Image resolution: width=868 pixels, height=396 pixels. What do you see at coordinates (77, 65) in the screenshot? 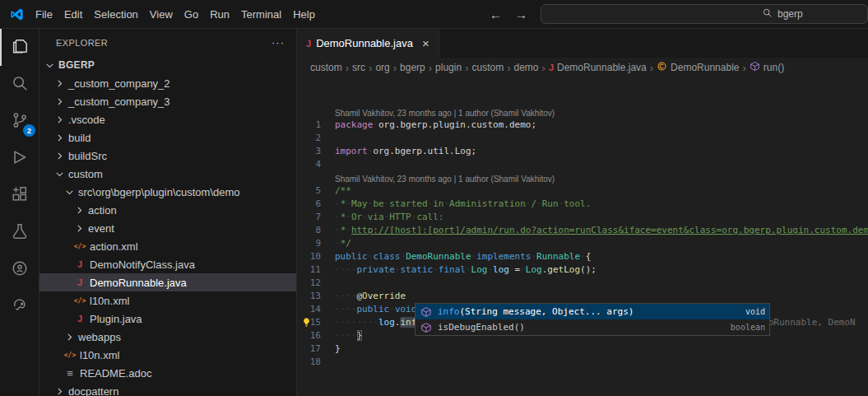
I see `tree-item-label: BGERP` at bounding box center [77, 65].